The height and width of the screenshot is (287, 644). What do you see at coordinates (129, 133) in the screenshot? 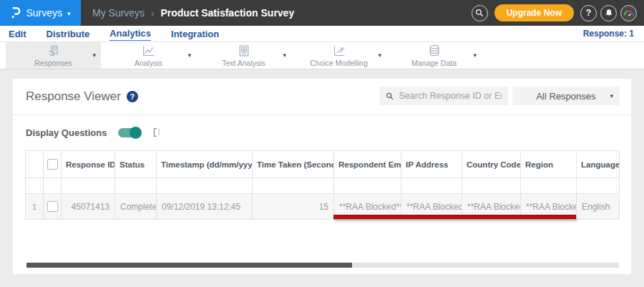
I see `display-questions-toggle` at bounding box center [129, 133].